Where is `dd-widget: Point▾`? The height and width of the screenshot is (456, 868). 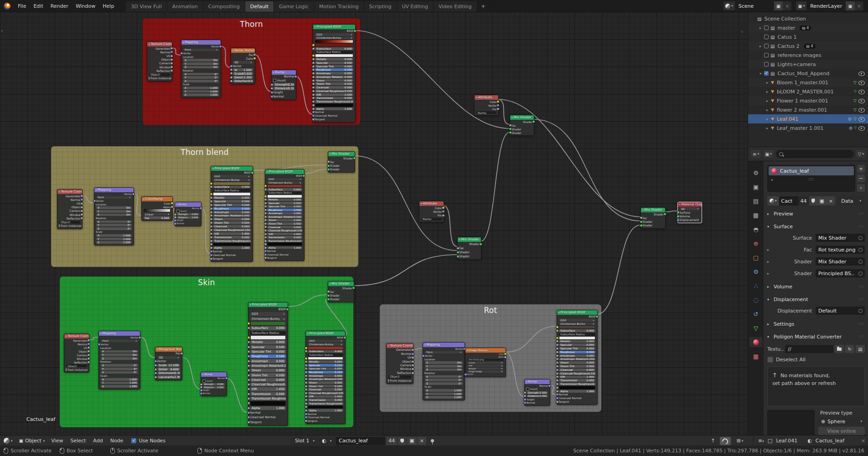
dd-widget: Point▾ is located at coordinates (114, 198).